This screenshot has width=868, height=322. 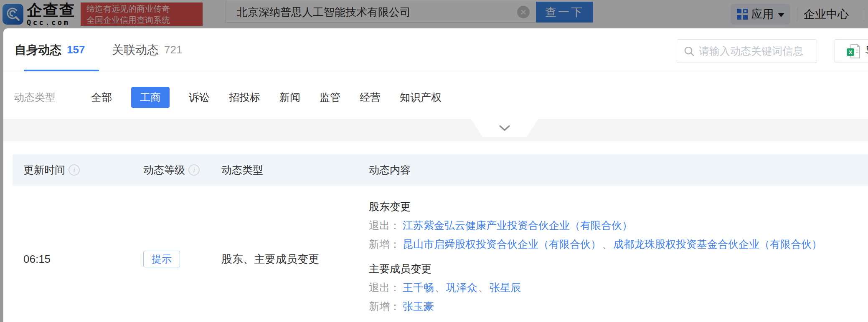 I want to click on search-icon, so click(x=689, y=51).